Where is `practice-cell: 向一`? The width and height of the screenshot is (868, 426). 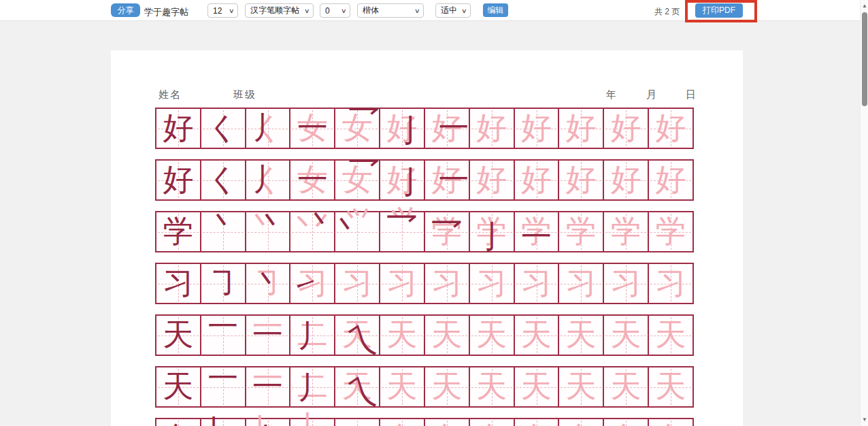 practice-cell: 向一 is located at coordinates (448, 423).